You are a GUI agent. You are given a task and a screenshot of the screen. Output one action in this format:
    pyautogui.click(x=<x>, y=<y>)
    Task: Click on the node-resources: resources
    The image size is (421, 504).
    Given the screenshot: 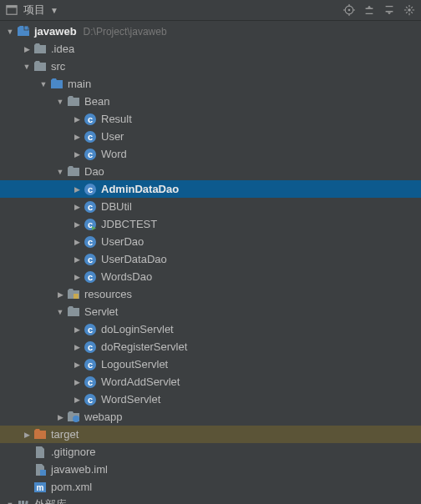 What is the action you would take?
    pyautogui.click(x=210, y=294)
    